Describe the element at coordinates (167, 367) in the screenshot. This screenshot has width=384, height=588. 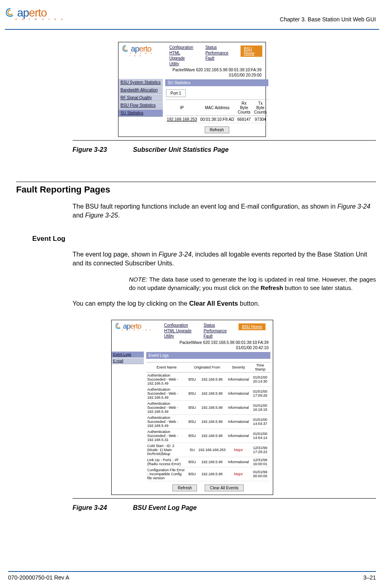
I see `col-event-name: Event Name` at that location.